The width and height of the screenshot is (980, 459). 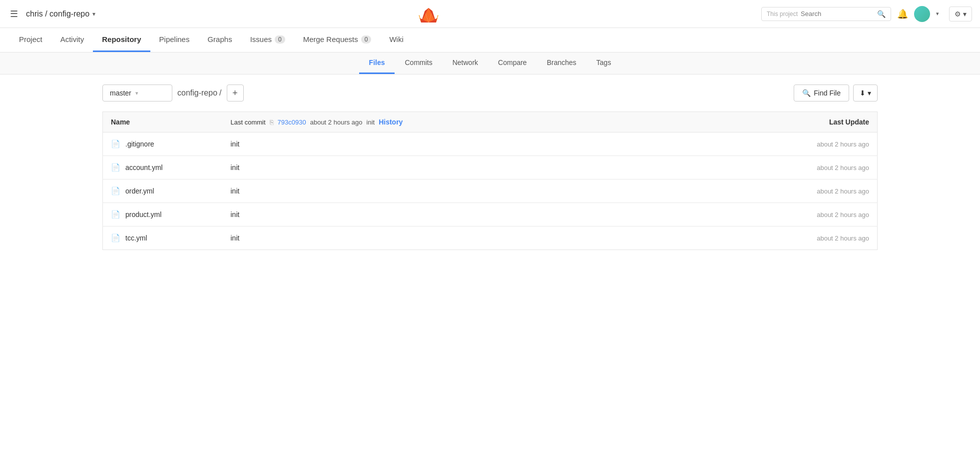 What do you see at coordinates (463, 122) in the screenshot?
I see `col-last-commit-header: Last commit ⎘ 793c0930 about 2 hours ago…` at bounding box center [463, 122].